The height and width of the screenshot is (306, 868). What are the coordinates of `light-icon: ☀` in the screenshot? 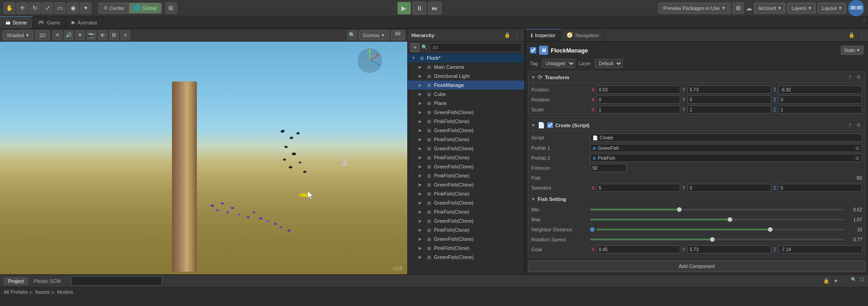 It's located at (57, 35).